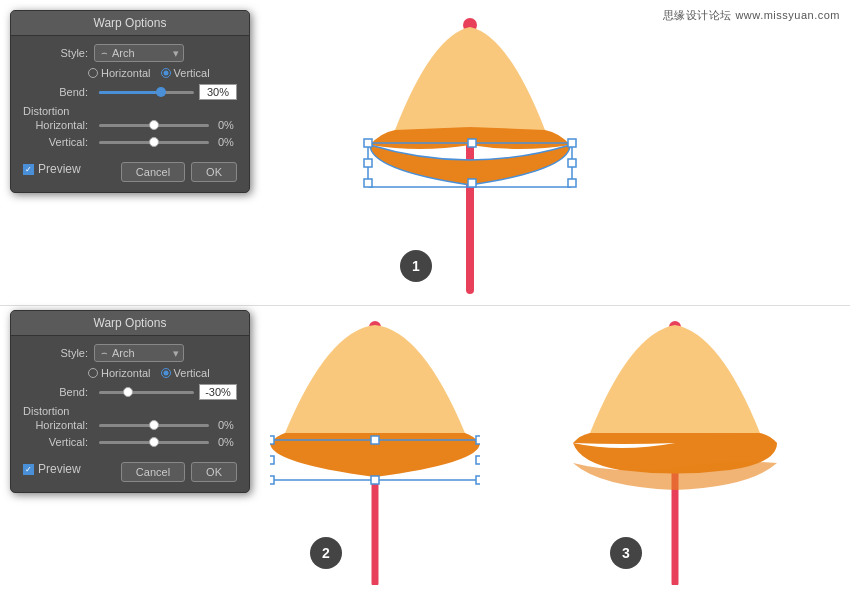  Describe the element at coordinates (139, 353) in the screenshot. I see `style-dropdown-2: ⌢ Arch` at that location.